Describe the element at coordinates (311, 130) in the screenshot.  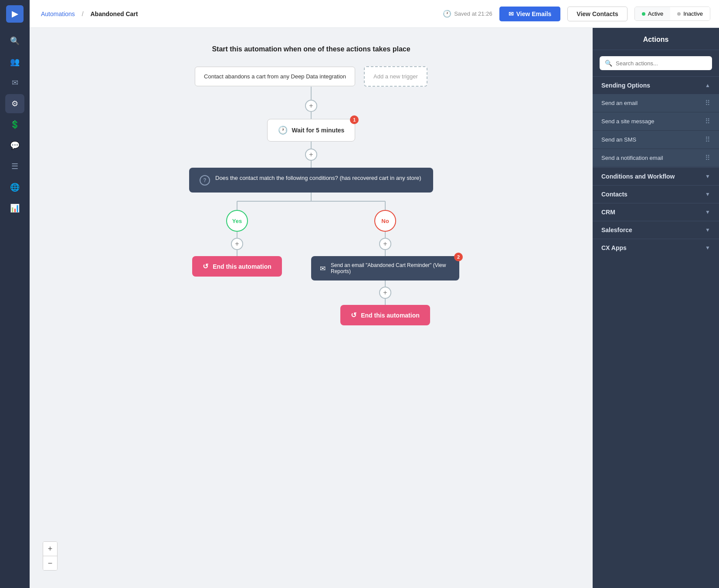
I see `wait-box: 🕐 Wait for 5 minutes` at that location.